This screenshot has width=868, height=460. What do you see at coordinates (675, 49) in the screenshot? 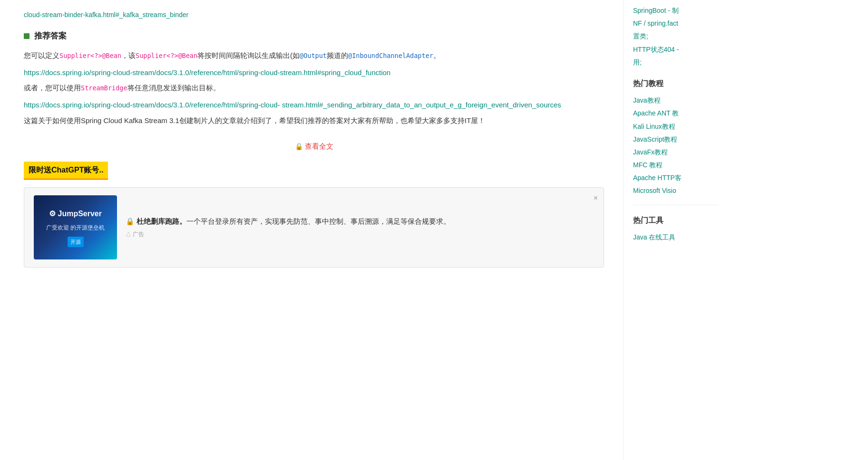
I see `sidebar-link-http404: HTTP状态404 -` at bounding box center [675, 49].